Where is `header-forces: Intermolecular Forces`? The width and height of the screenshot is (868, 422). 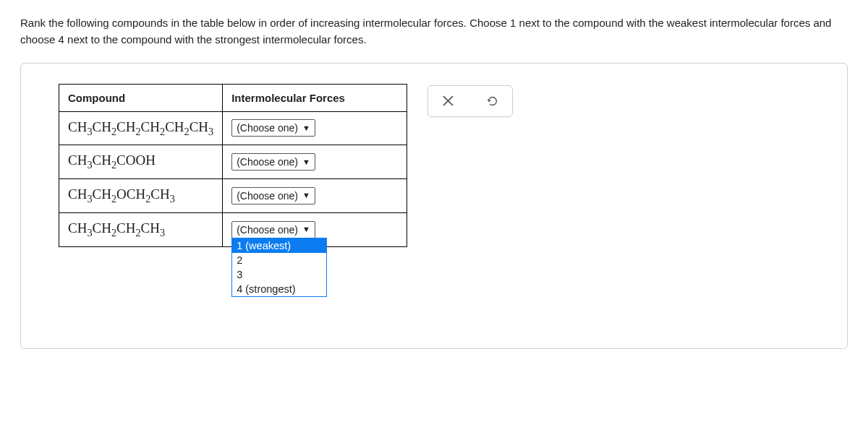
header-forces: Intermolecular Forces is located at coordinates (315, 98).